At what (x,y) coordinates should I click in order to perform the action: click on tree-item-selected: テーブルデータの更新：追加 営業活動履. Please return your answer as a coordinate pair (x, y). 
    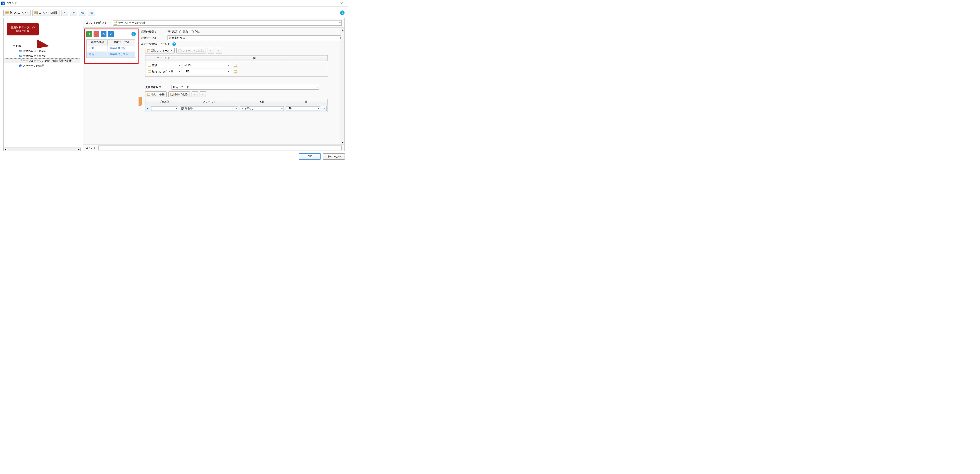
    Looking at the image, I should click on (42, 61).